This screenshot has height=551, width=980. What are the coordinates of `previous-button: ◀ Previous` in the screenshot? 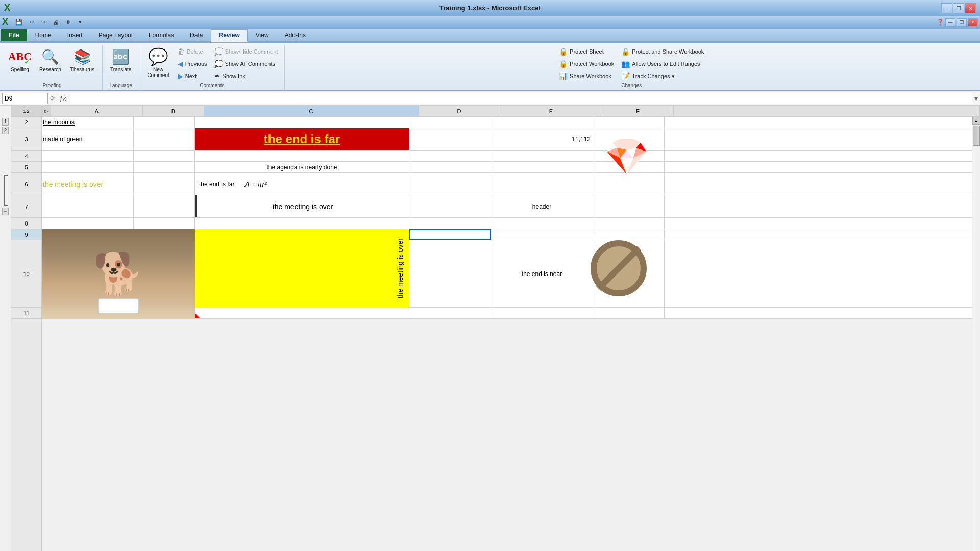 It's located at (192, 64).